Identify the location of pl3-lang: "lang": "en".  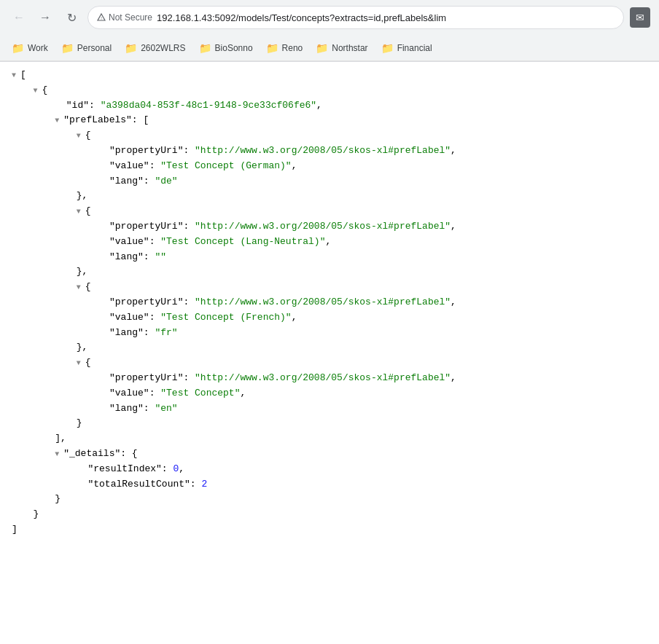
(330, 409).